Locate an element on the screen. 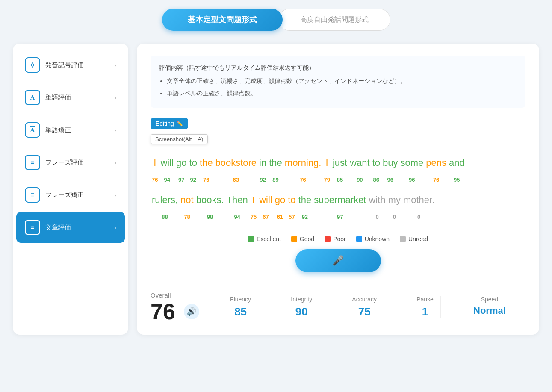 The height and width of the screenshot is (392, 552). word-unit: go61 is located at coordinates (280, 207).